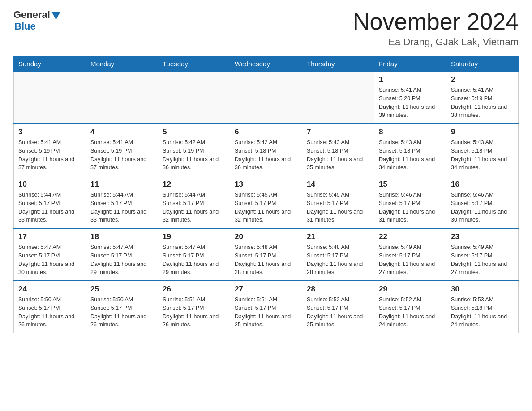  What do you see at coordinates (410, 98) in the screenshot?
I see `calendar-day-cell: 1Sunrise: 5:41 AM Sunset: 5:20 PM Daylig…` at bounding box center [410, 98].